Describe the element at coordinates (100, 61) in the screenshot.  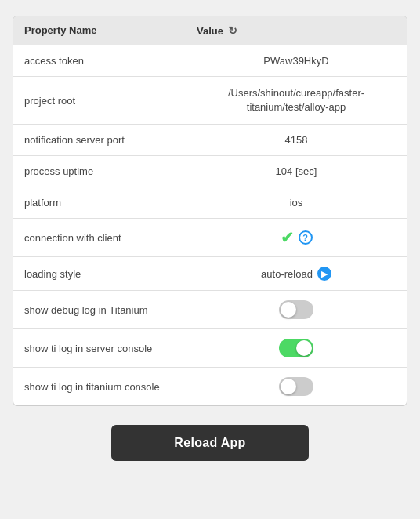
I see `row-label-access-token: access token` at that location.